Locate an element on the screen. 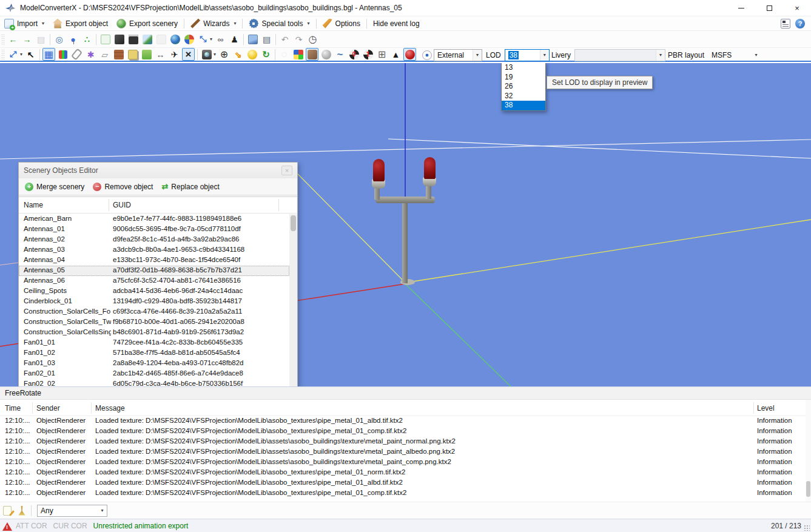 The image size is (811, 532). image-disabled-icon is located at coordinates (161, 39).